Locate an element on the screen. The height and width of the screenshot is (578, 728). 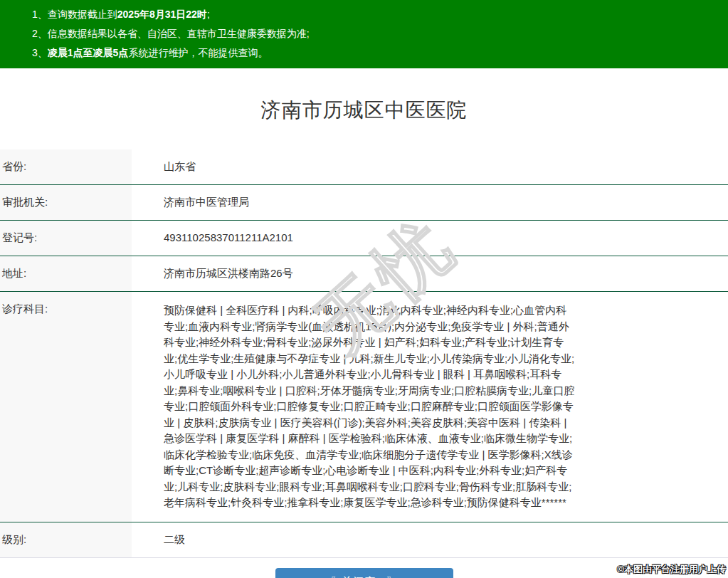
field-value-level: 二级 is located at coordinates (430, 540).